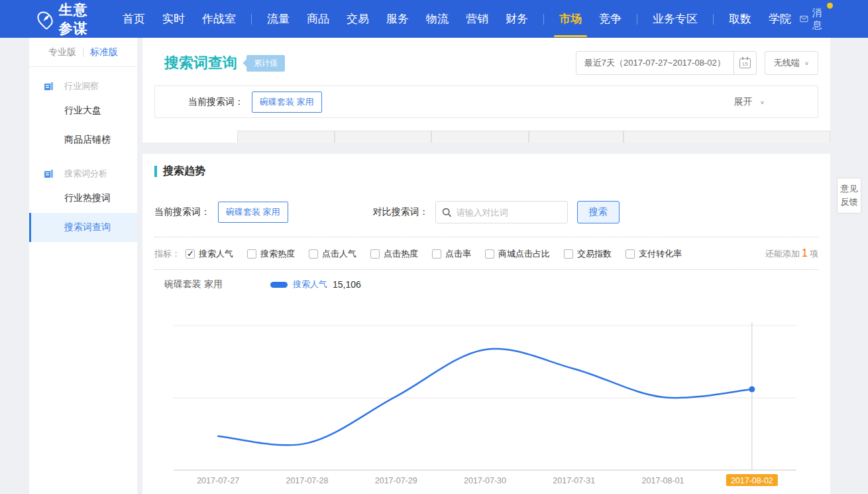 Image resolution: width=868 pixels, height=494 pixels. Describe the element at coordinates (517, 254) in the screenshot. I see `metric-checkbox-商城点击占比: 商城点击占比` at that location.